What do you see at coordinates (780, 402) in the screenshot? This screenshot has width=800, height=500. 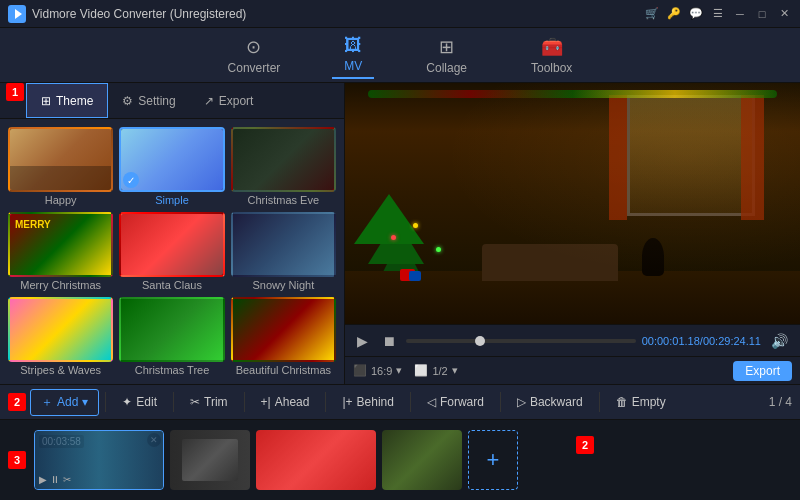 I see `page-info: 1 / 4` at bounding box center [780, 402].